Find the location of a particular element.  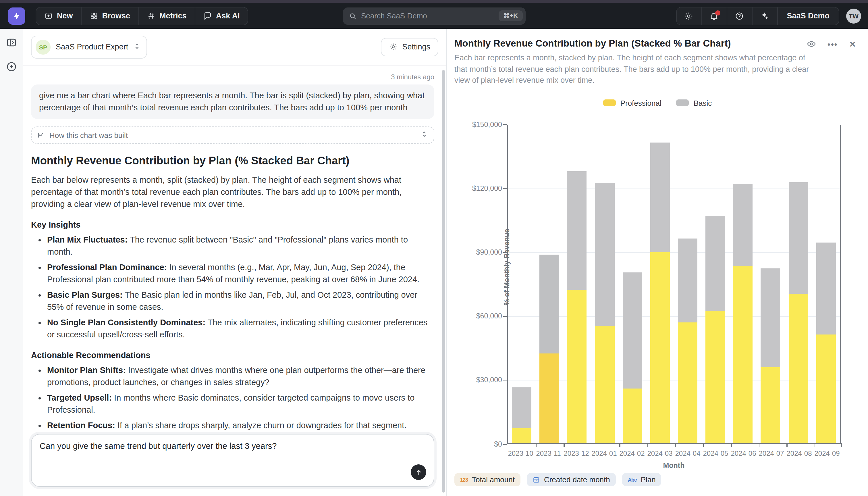

nav-button-metrics: Metrics is located at coordinates (167, 16).